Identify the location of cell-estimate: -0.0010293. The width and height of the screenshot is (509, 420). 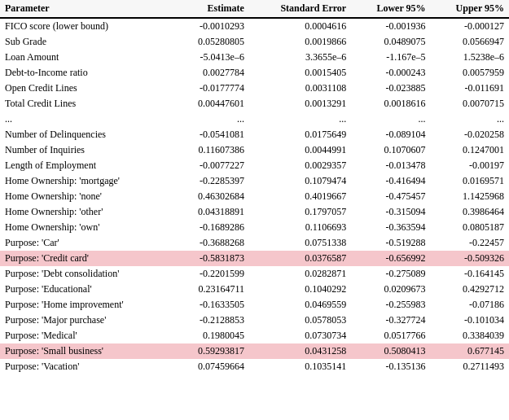
(212, 26).